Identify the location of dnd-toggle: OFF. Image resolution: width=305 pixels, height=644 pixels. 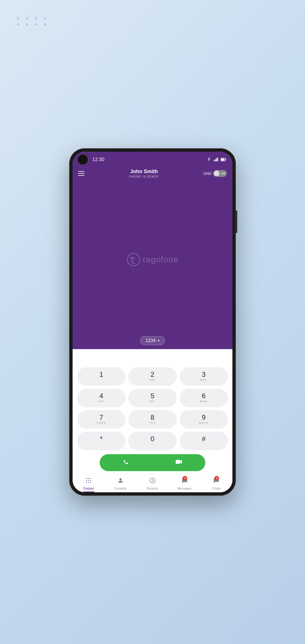
(220, 173).